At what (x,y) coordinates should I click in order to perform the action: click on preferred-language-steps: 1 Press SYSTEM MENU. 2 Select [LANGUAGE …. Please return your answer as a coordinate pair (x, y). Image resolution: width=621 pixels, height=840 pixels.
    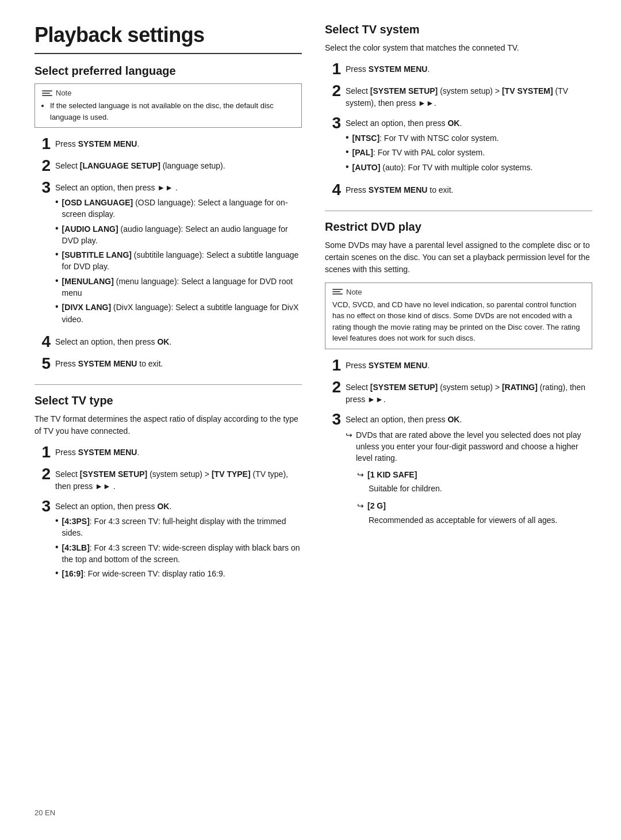
    Looking at the image, I should click on (168, 254).